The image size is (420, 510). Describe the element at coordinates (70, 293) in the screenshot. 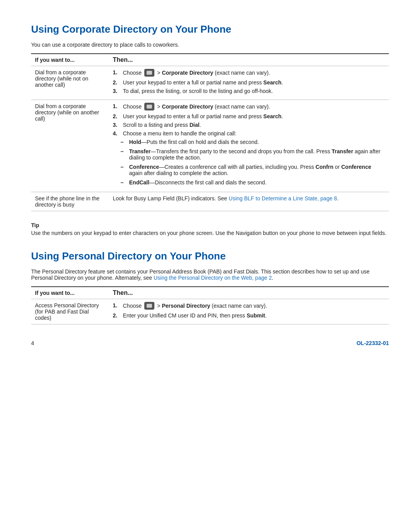

I see `col-header-if-2: If you want to...` at that location.